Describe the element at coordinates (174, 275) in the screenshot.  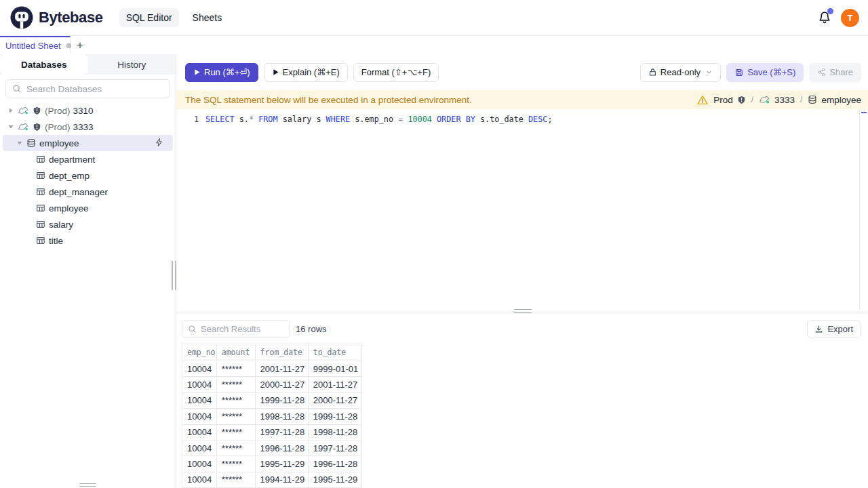
I see `panel-split-handle` at that location.